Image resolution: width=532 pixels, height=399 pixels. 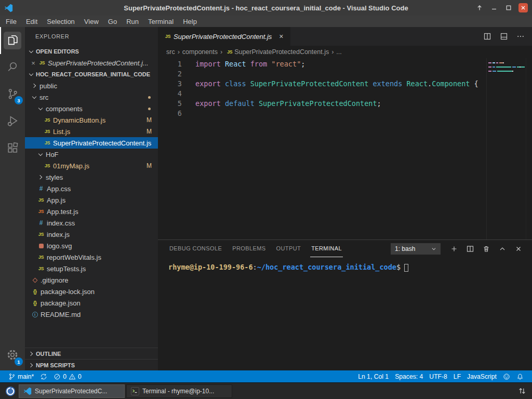 What do you see at coordinates (12, 95) in the screenshot?
I see `activitybar-source-control: 3` at bounding box center [12, 95].